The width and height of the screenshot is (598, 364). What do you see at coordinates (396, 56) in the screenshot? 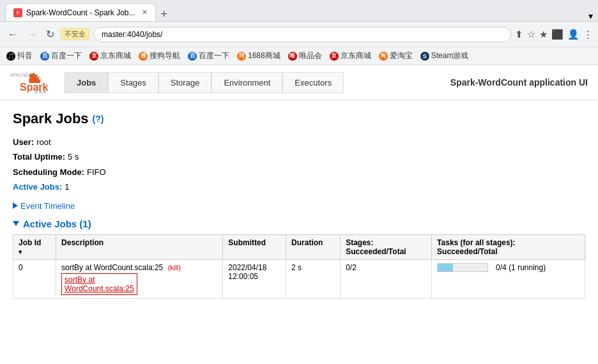
I see `bookmark-taobao: 淘 爱淘宝` at bounding box center [396, 56].